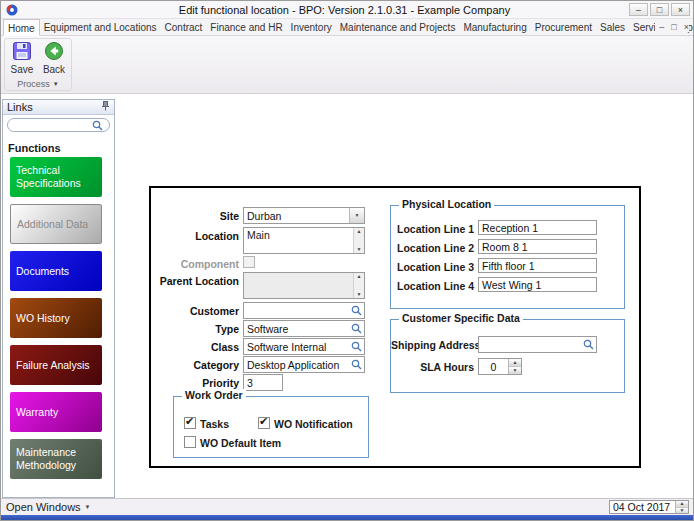  Describe the element at coordinates (22, 58) in the screenshot. I see `save-button: Save` at that location.